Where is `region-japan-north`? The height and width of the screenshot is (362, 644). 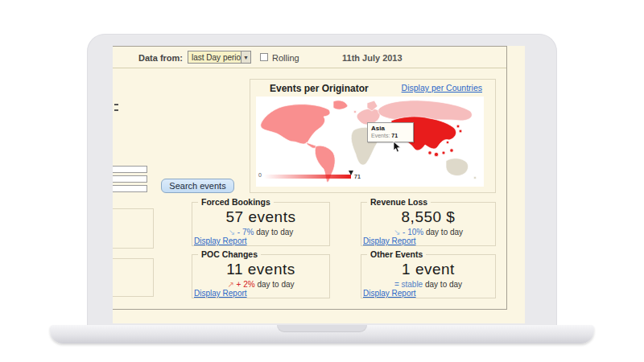
region-japan-north is located at coordinates (458, 126).